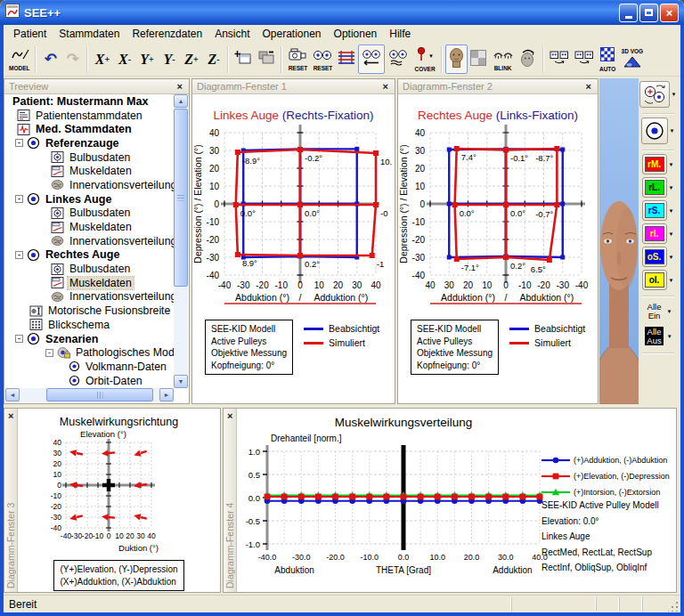  What do you see at coordinates (589, 87) in the screenshot?
I see `diagram-2-close-icon: ×` at bounding box center [589, 87].